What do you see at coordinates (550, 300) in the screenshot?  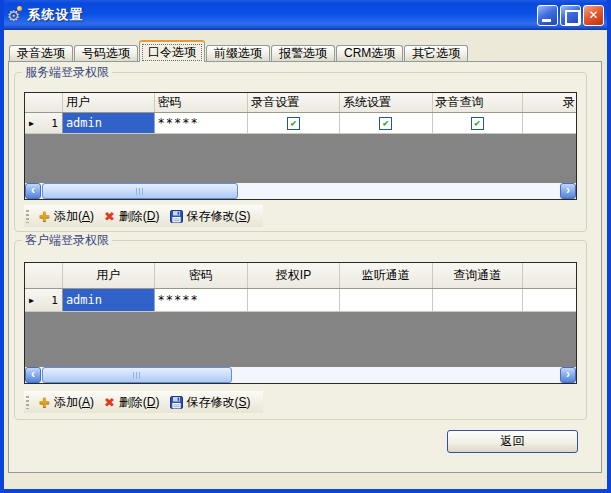 I see `cell-empty` at bounding box center [550, 300].